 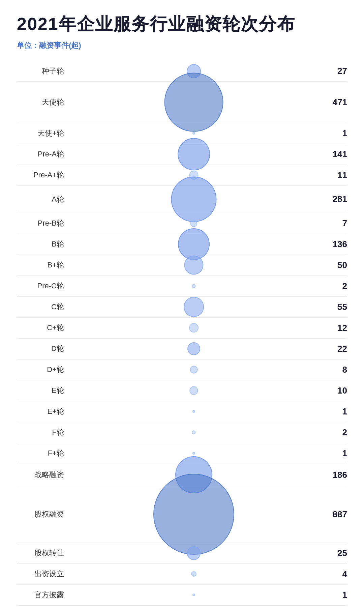 I want to click on row-label: D+轮, so click(x=44, y=370).